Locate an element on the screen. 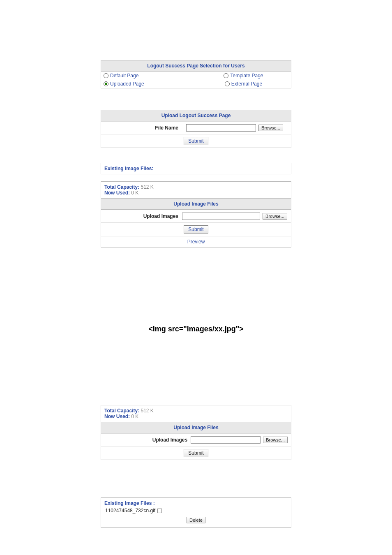  file-select-checkbox is located at coordinates (159, 511).